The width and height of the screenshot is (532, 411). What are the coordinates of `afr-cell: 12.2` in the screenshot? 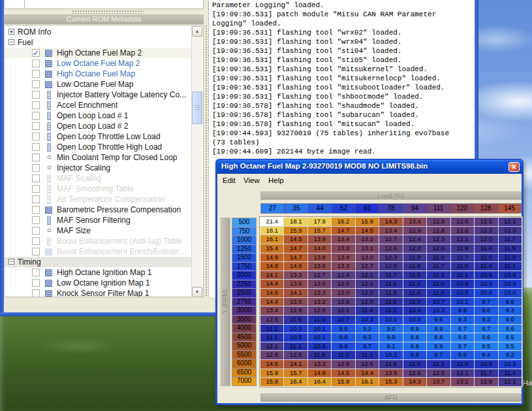 It's located at (415, 248).